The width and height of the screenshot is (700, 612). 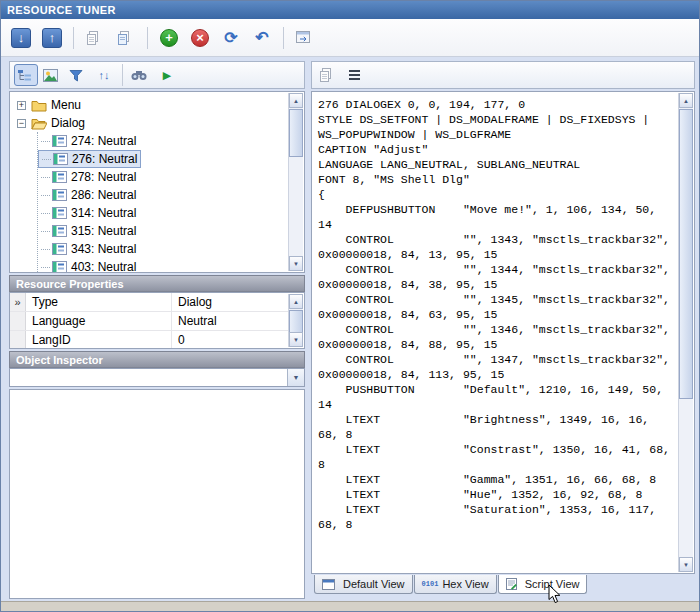 What do you see at coordinates (104, 75) in the screenshot?
I see `sort-icon: ↑↓` at bounding box center [104, 75].